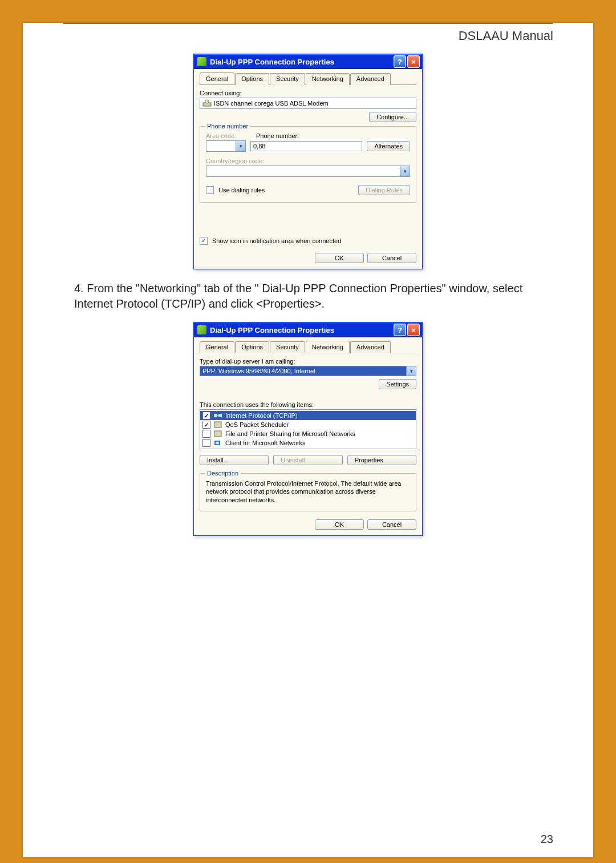 The height and width of the screenshot is (863, 616). What do you see at coordinates (308, 429) in the screenshot?
I see `properties-dialog-networking: Dial-Up PPP Connection Properties ? × Ge…` at bounding box center [308, 429].